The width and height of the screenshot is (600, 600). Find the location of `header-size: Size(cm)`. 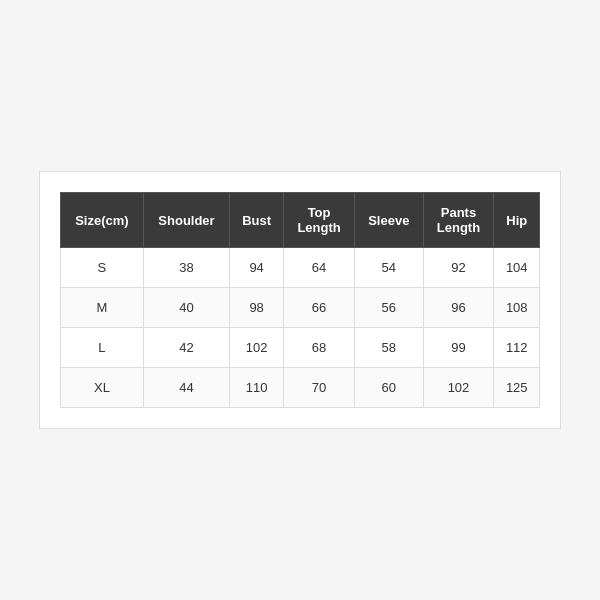

header-size: Size(cm) is located at coordinates (102, 220).